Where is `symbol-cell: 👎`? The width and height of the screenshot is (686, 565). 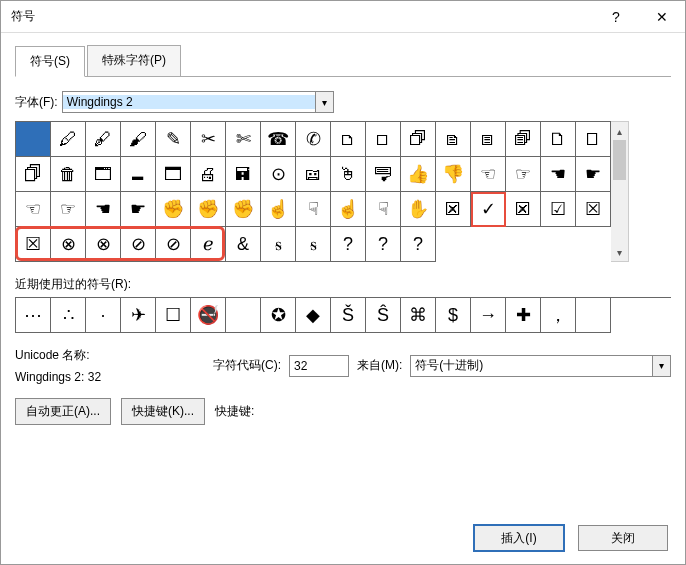 symbol-cell: 👎 is located at coordinates (454, 174).